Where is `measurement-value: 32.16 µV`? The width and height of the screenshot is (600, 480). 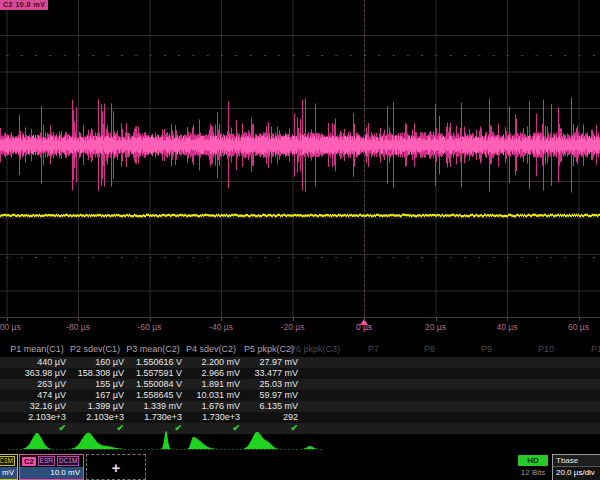 measurement-value: 32.16 µV is located at coordinates (37, 406).